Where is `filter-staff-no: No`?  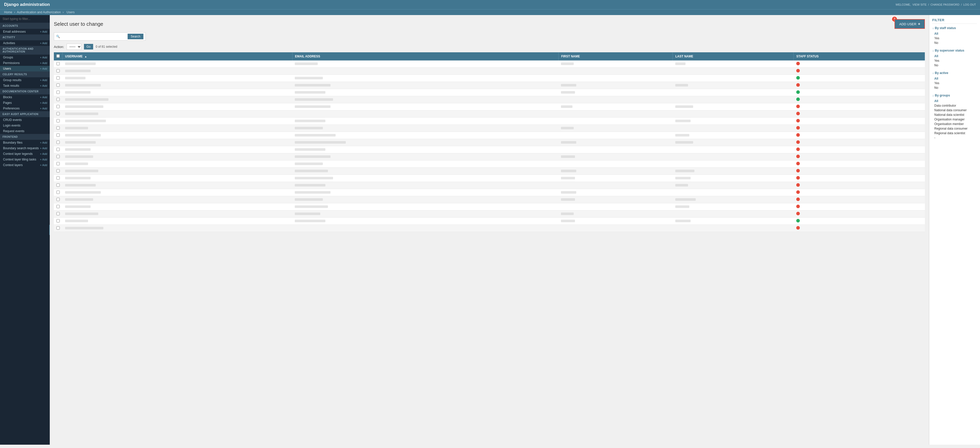 filter-staff-no: No is located at coordinates (955, 43).